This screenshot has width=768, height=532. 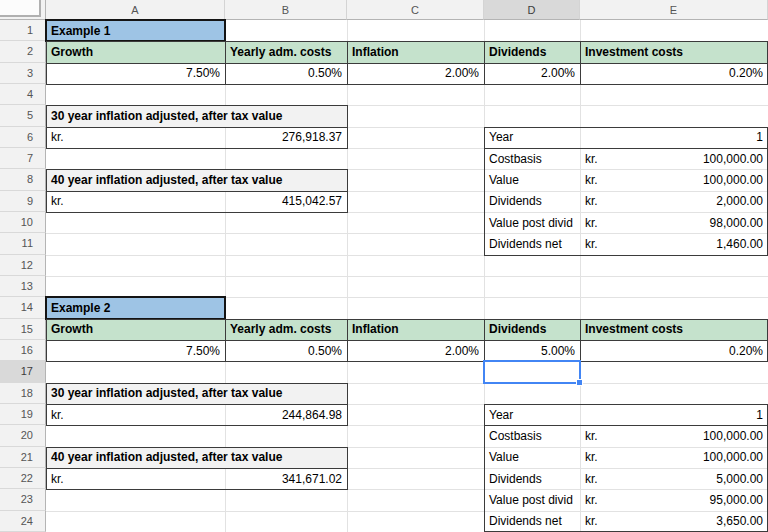 What do you see at coordinates (23, 308) in the screenshot?
I see `row-header-14: 14` at bounding box center [23, 308].